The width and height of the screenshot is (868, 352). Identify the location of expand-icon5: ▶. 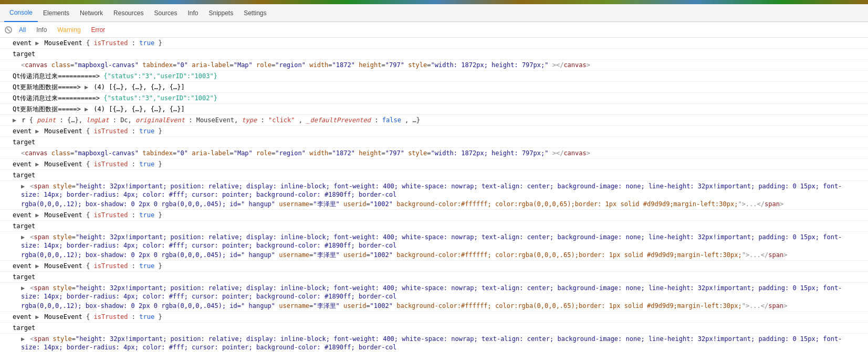
(38, 266).